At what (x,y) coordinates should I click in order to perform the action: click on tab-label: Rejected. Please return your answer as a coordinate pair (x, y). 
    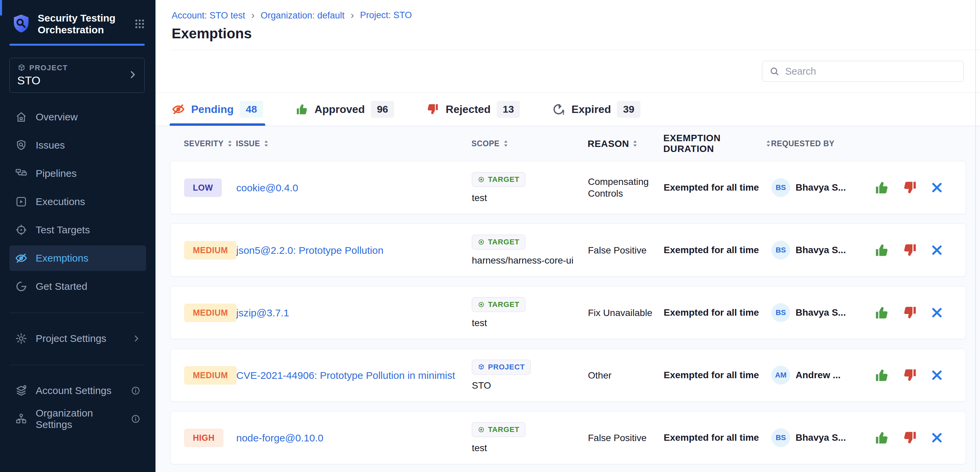
    Looking at the image, I should click on (468, 109).